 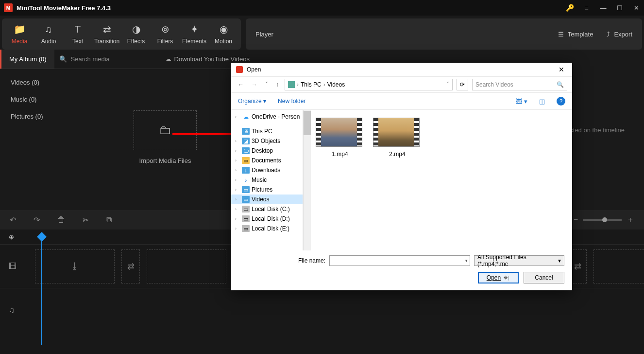 What do you see at coordinates (107, 34) in the screenshot?
I see `tab-transition: ⇄Transition` at bounding box center [107, 34].